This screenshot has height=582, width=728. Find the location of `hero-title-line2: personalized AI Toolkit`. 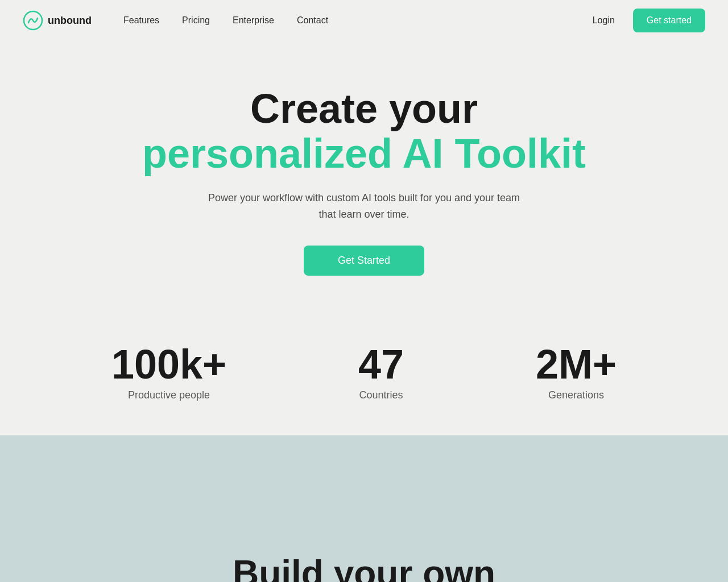

hero-title-line2: personalized AI Toolkit is located at coordinates (364, 153).